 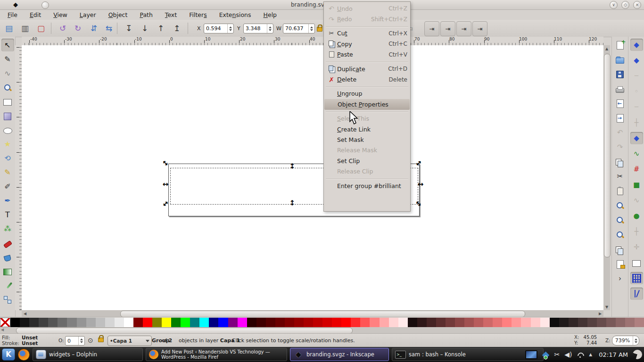 What do you see at coordinates (8, 257) in the screenshot?
I see `tool-paint-bucket` at bounding box center [8, 257].